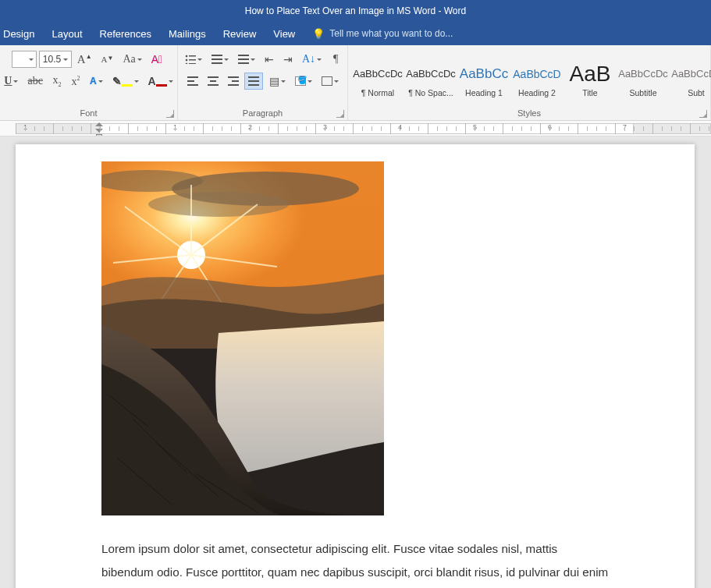 This screenshot has height=588, width=711. Describe the element at coordinates (76, 81) in the screenshot. I see `superscript-button: x2` at that location.